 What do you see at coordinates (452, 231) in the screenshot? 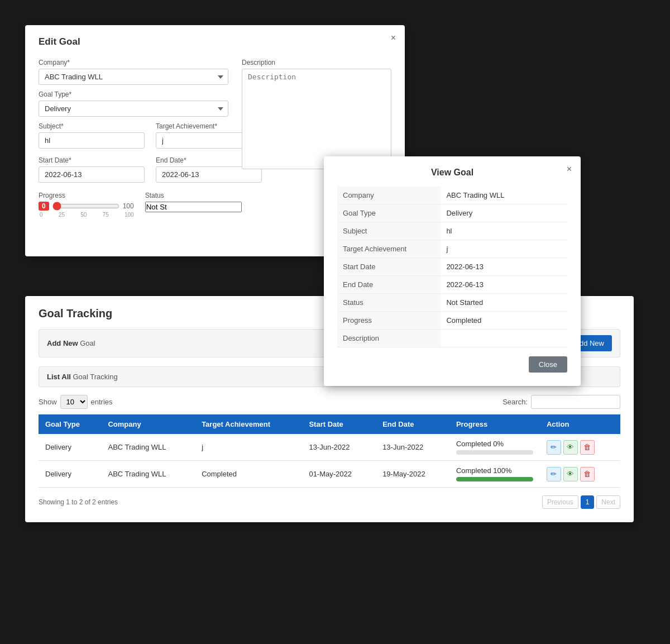
I see `view-table-row: Subjecthl` at bounding box center [452, 231].